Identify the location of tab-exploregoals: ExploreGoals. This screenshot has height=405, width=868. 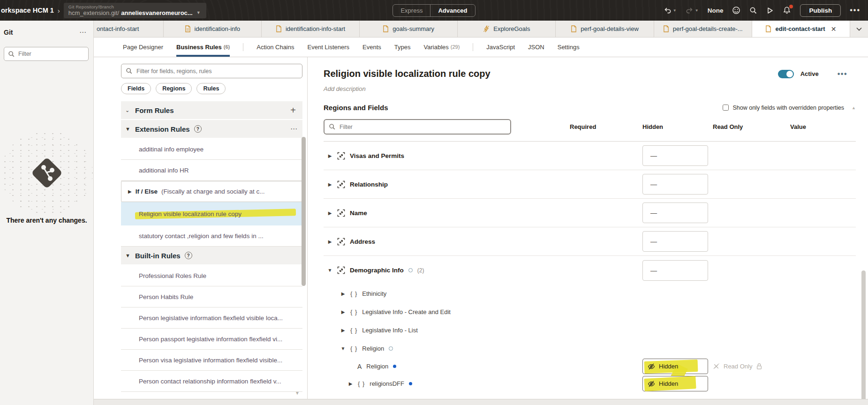
(506, 29).